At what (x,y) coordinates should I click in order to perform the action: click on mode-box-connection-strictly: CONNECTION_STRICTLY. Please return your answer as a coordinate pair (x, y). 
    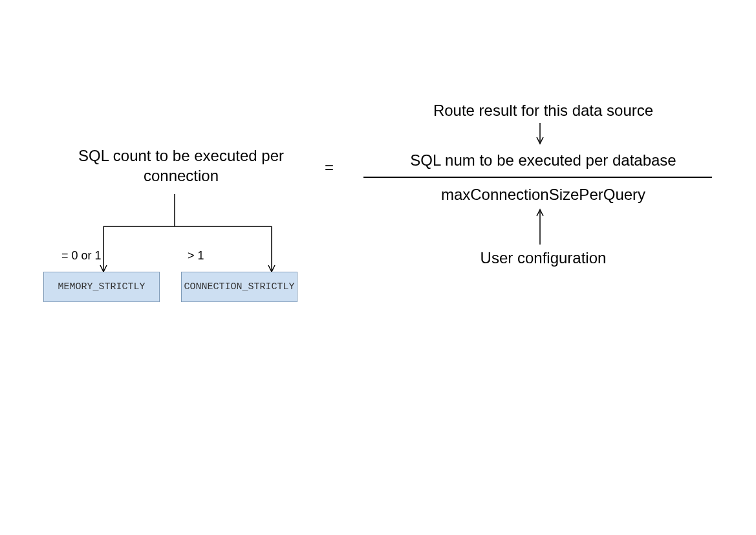
    Looking at the image, I should click on (239, 287).